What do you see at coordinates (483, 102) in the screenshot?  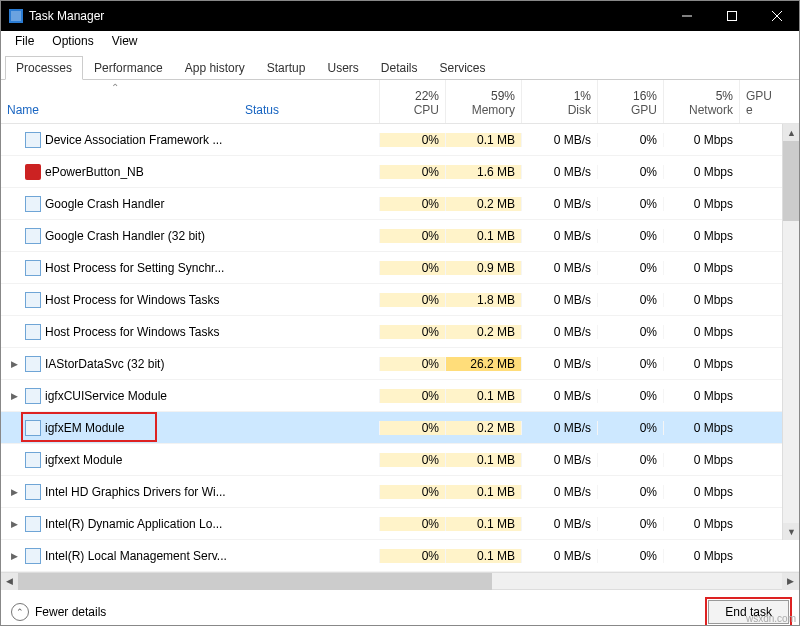 I see `header-memory: 59%Memory` at bounding box center [483, 102].